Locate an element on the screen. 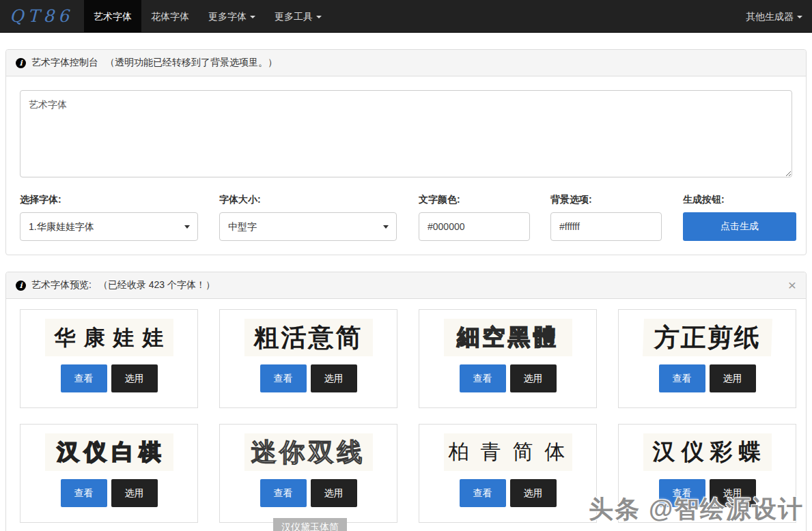 Image resolution: width=812 pixels, height=531 pixels. generate-label: 生成按钮: is located at coordinates (740, 200).